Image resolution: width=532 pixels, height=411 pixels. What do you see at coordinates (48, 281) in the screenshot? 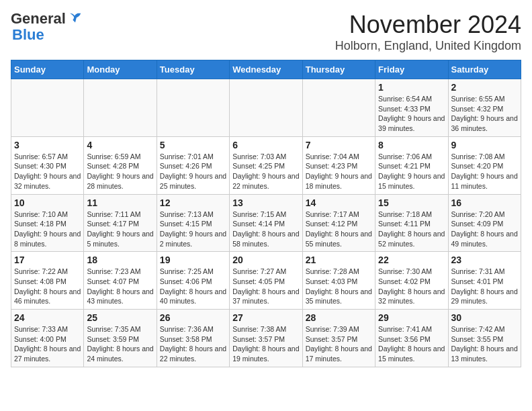
I see `calendar-day-cell: 17Sunrise: 7:22 AM Sunset: 4:08 PM Dayli…` at bounding box center [48, 281].